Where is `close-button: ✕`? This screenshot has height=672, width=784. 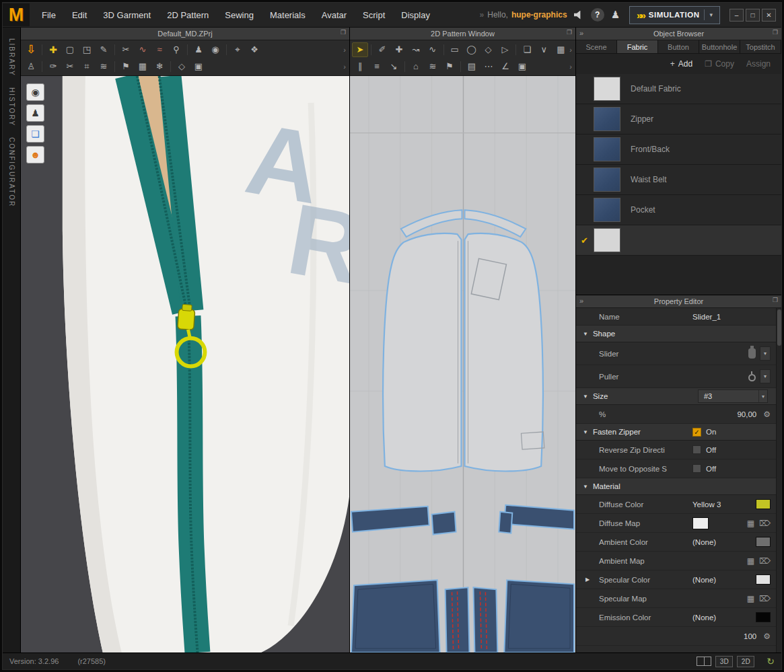 close-button: ✕ is located at coordinates (769, 15).